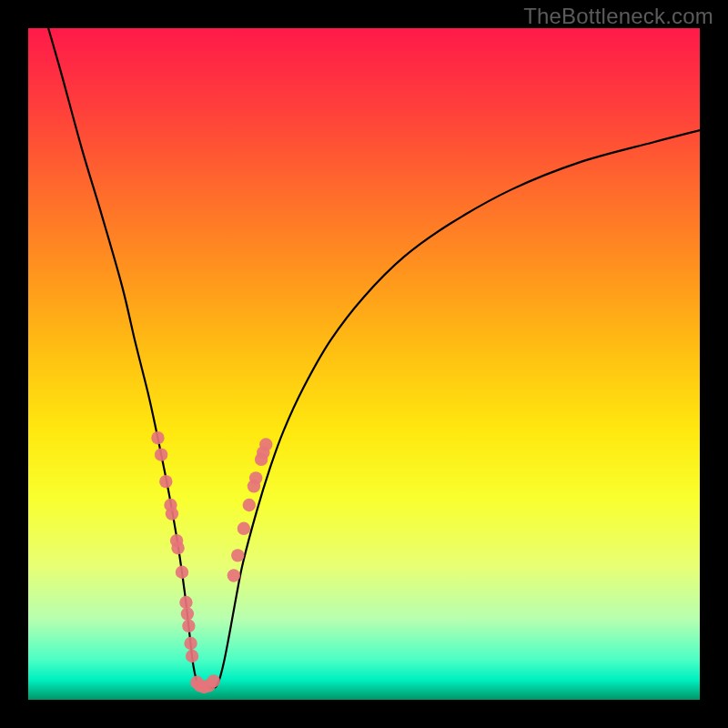 Image resolution: width=728 pixels, height=728 pixels. What do you see at coordinates (619, 16) in the screenshot?
I see `attribution-text: TheBottleneck.com` at bounding box center [619, 16].